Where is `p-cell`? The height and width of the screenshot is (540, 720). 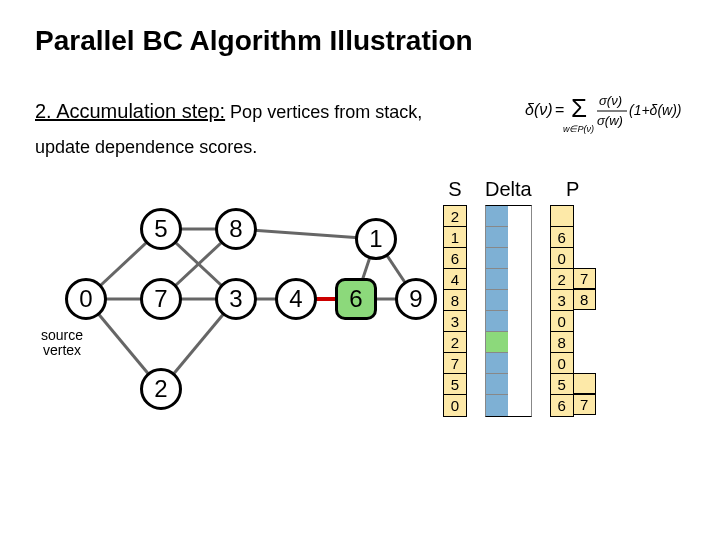
p-cell is located at coordinates (562, 216).